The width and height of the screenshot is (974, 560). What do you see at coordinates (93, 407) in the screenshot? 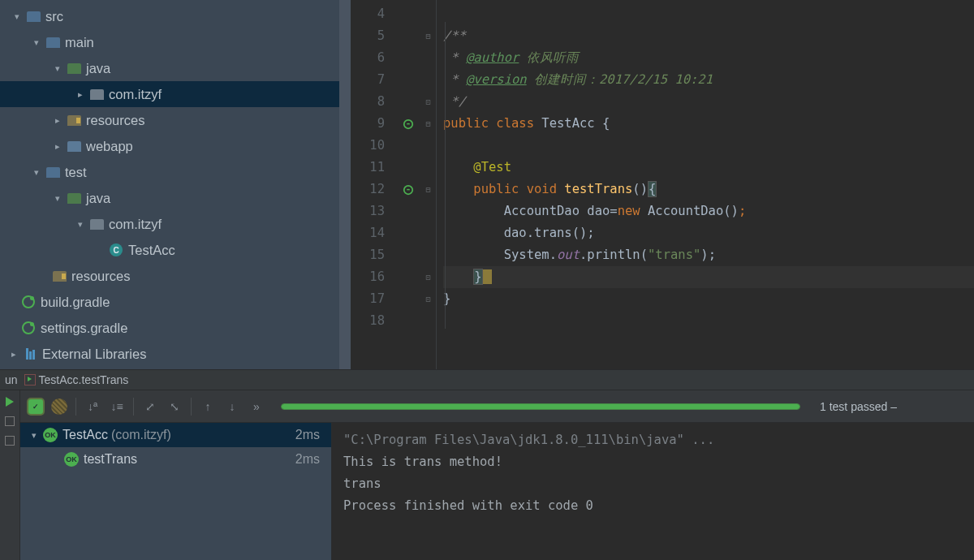
I see `sort-alphabetical-icon: ↓ª` at bounding box center [93, 407].